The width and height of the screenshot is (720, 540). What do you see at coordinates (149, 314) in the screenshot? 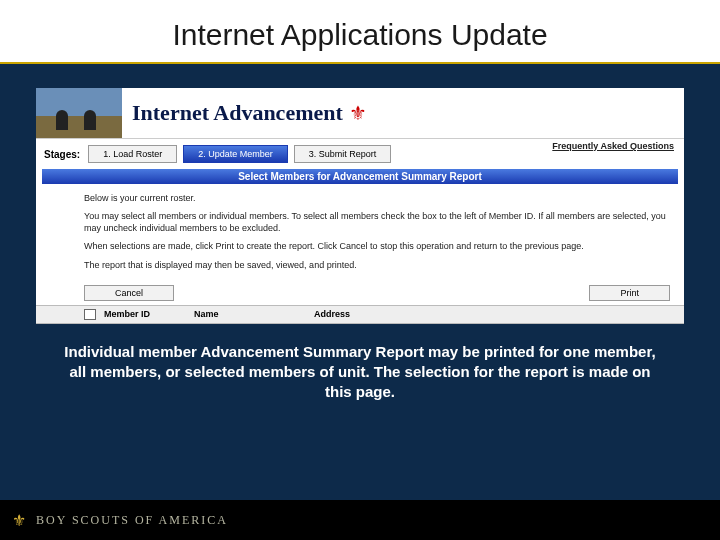
I see `col-member-id: Member ID` at bounding box center [149, 314].